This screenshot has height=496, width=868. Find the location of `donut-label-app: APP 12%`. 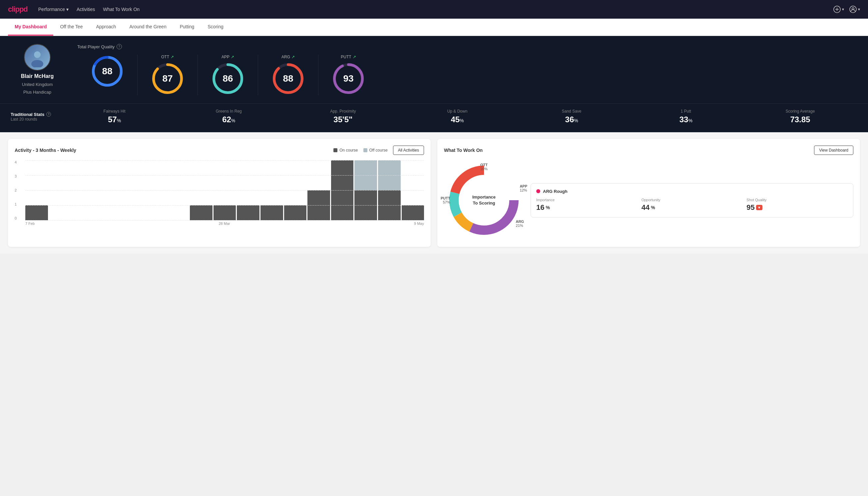

donut-label-app: APP 12% is located at coordinates (523, 188).